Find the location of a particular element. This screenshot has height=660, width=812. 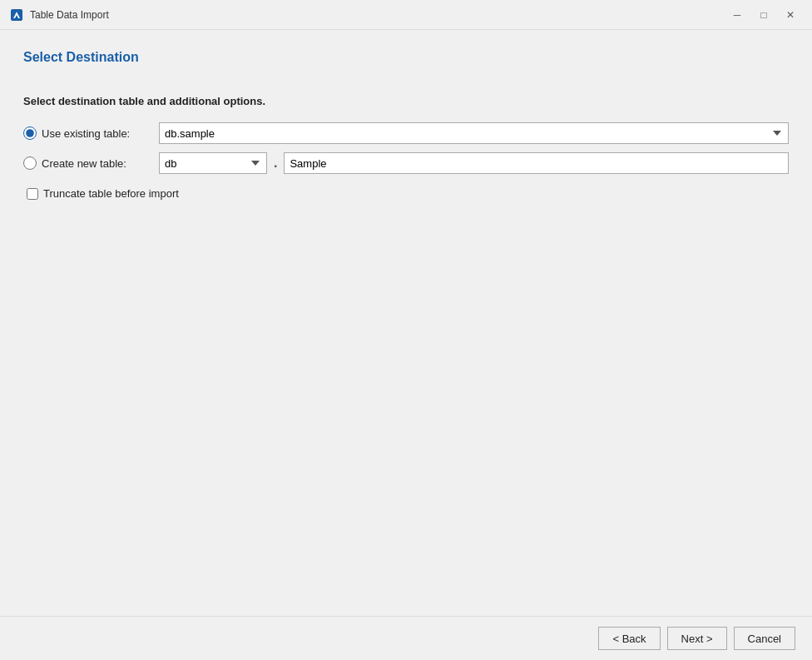

use-existing-table-text: Use existing table: is located at coordinates (86, 133).